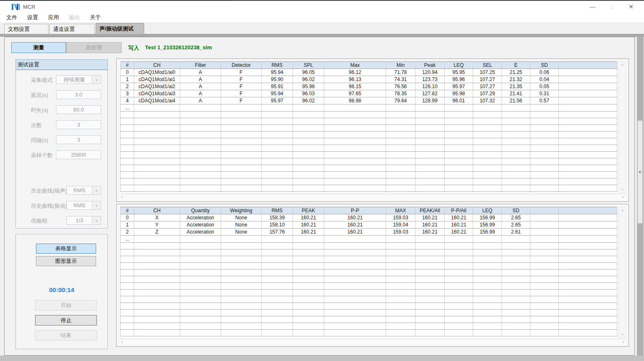 This screenshot has width=644, height=361. Describe the element at coordinates (369, 79) in the screenshot. I see `table-row: 1cDAQ1Mod1/ai1AF95.9096.0296.1374.31123.…` at that location.